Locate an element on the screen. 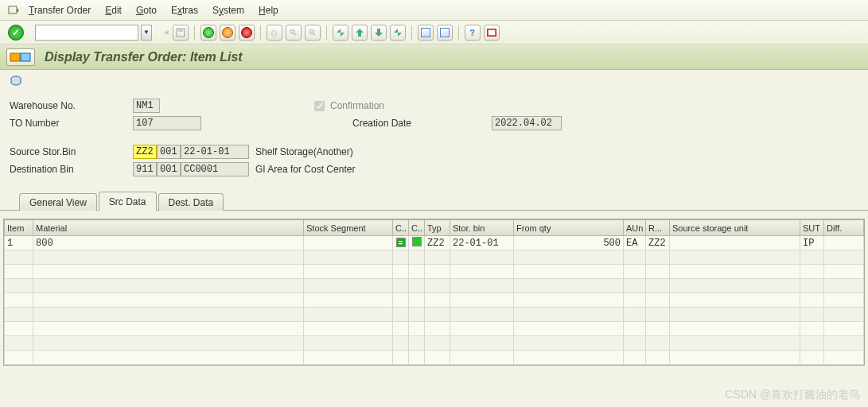 Image resolution: width=868 pixels, height=407 pixels. col-sut: SUT is located at coordinates (812, 228).